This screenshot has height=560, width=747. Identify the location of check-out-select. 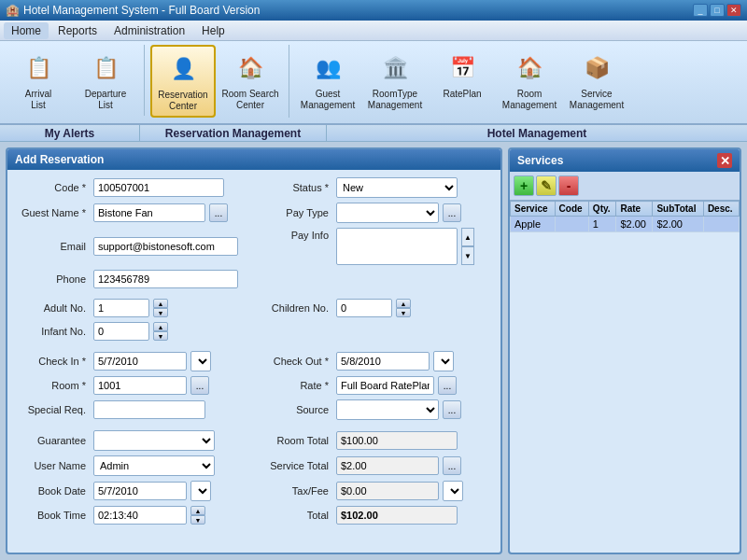
(444, 361).